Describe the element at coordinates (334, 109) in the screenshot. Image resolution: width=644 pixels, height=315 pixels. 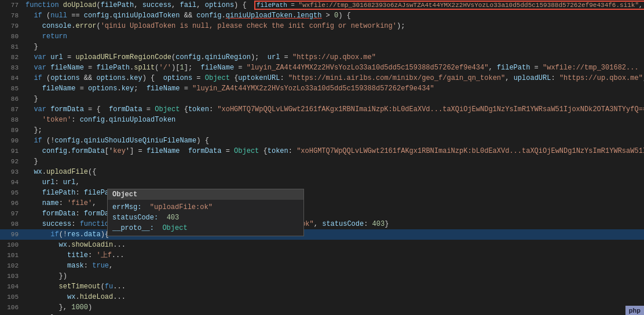
I see `line-content-87: var formData = { formData = Object {toke…` at that location.